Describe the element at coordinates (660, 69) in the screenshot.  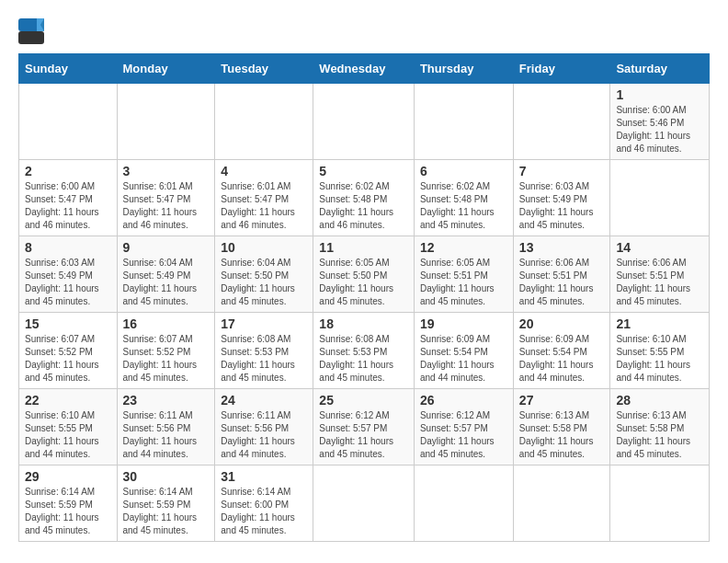
I see `col-header-saturday: Saturday` at that location.